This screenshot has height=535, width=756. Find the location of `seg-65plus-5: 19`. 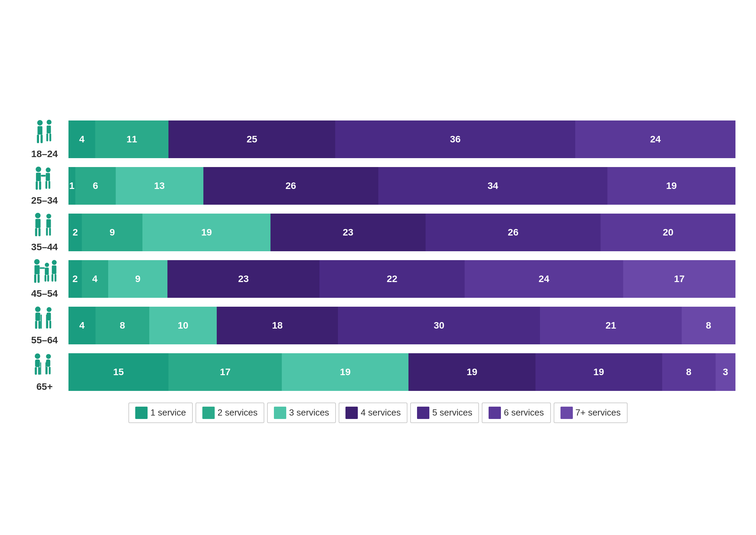

seg-65plus-5: 19 is located at coordinates (599, 372).